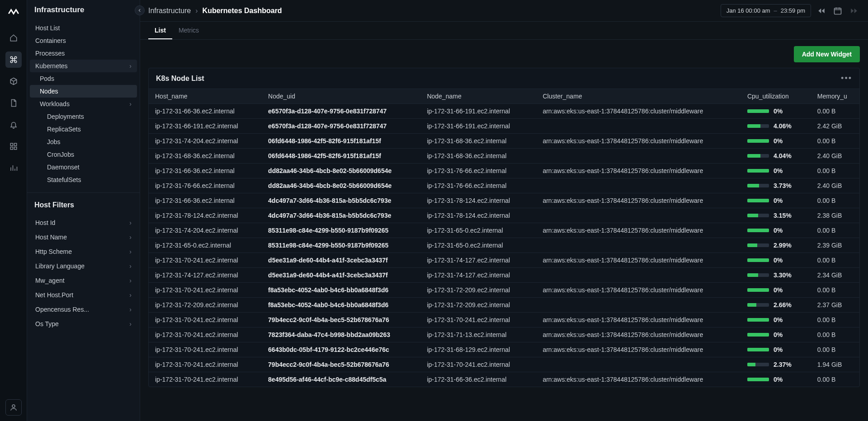 This screenshot has height=421, width=868. Describe the element at coordinates (776, 171) in the screenshot. I see `cell-cpu: 0%` at that location.